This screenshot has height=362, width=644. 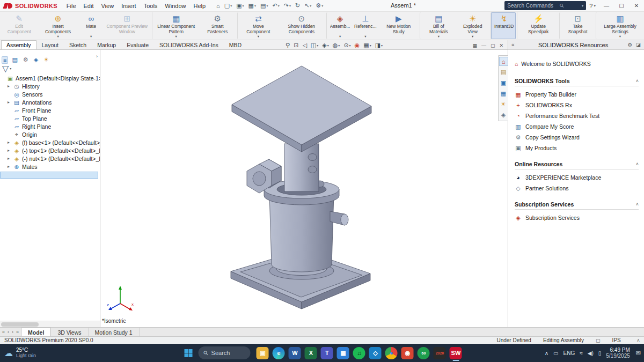 I want to click on taskbar-app-icon: ●, so click(x=391, y=353).